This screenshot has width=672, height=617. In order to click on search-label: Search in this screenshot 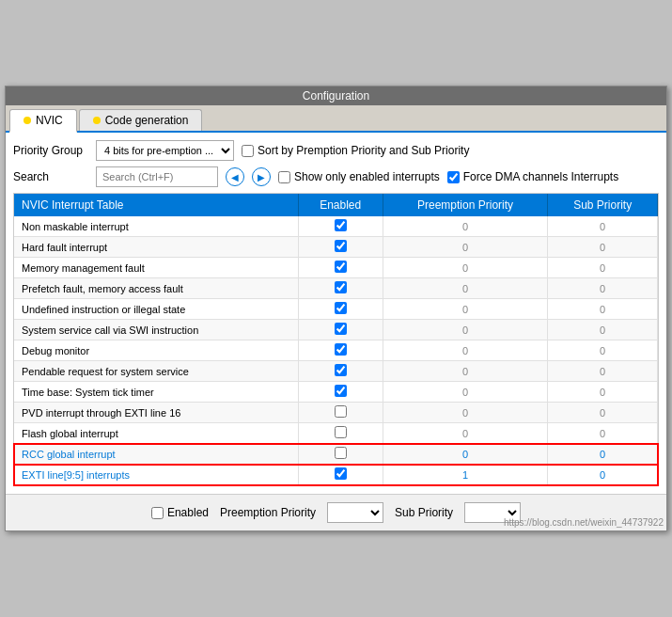, I will do `click(51, 177)`.